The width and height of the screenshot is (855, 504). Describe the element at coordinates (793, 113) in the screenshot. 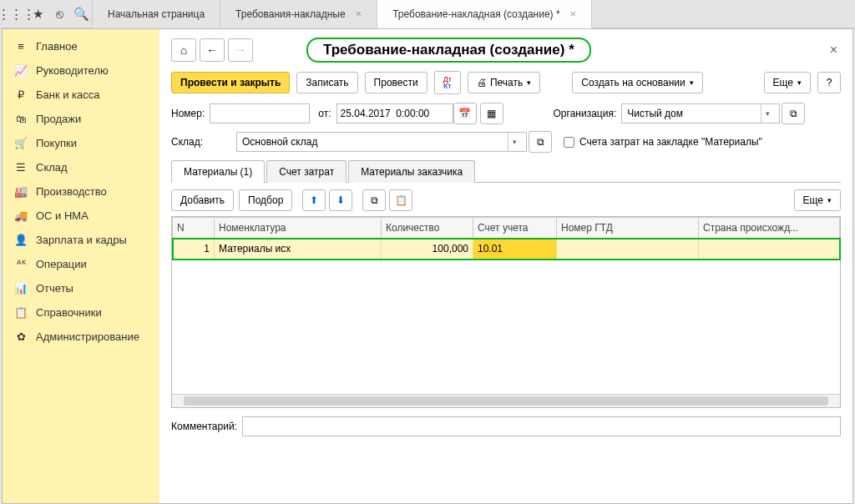

I see `org-open-button: ⧉` at that location.